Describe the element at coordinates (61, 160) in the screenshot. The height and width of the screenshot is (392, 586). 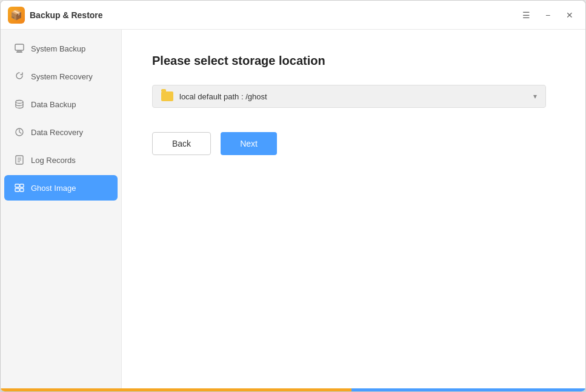
I see `sidebar-item-log-records: Log Records` at that location.